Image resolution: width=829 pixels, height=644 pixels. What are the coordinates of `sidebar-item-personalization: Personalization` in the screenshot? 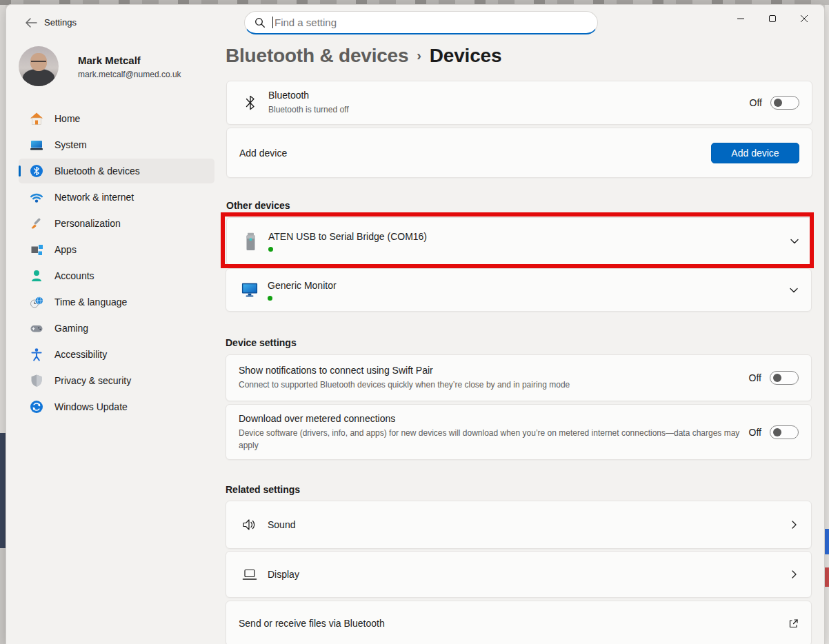 It's located at (117, 223).